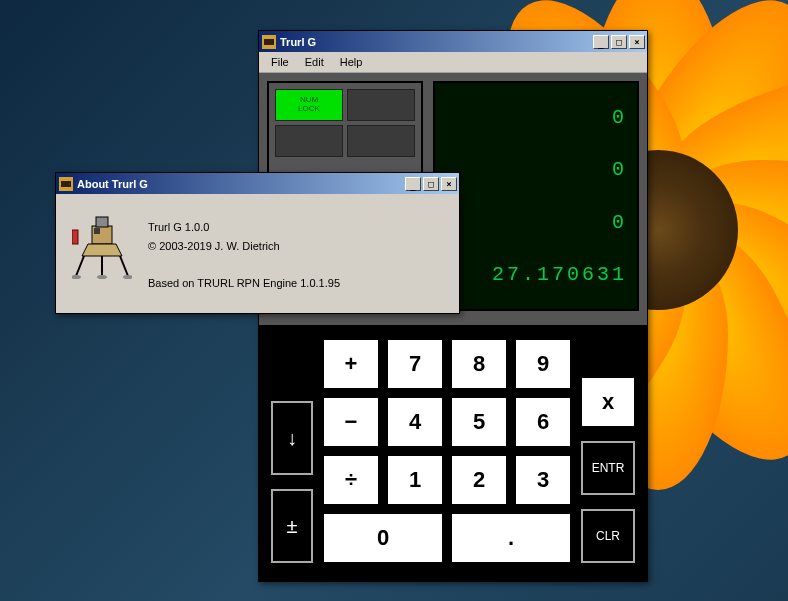  Describe the element at coordinates (240, 184) in the screenshot. I see `about-title: About Trurl G` at that location.